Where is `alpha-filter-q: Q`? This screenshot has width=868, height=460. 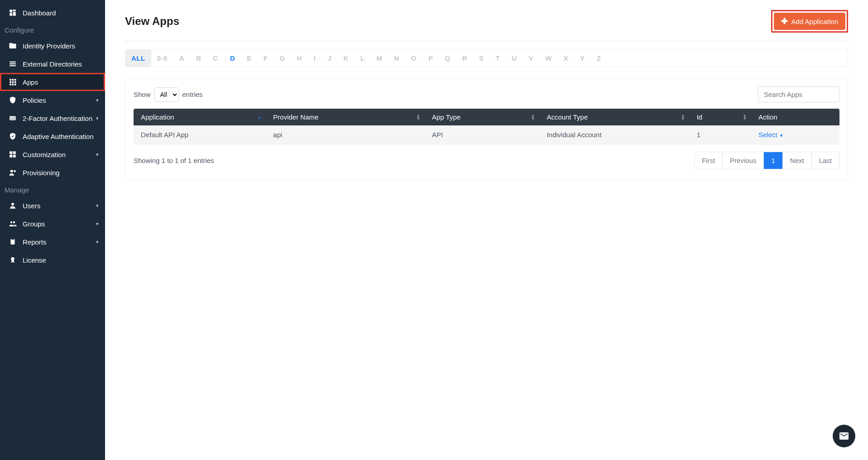
alpha-filter-q: Q is located at coordinates (448, 58).